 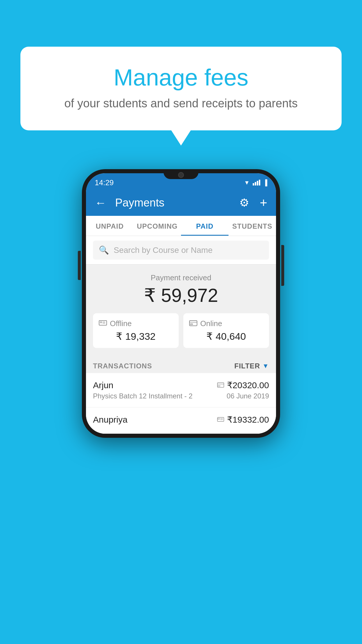 What do you see at coordinates (211, 324) in the screenshot?
I see `online-label: Online` at bounding box center [211, 324].